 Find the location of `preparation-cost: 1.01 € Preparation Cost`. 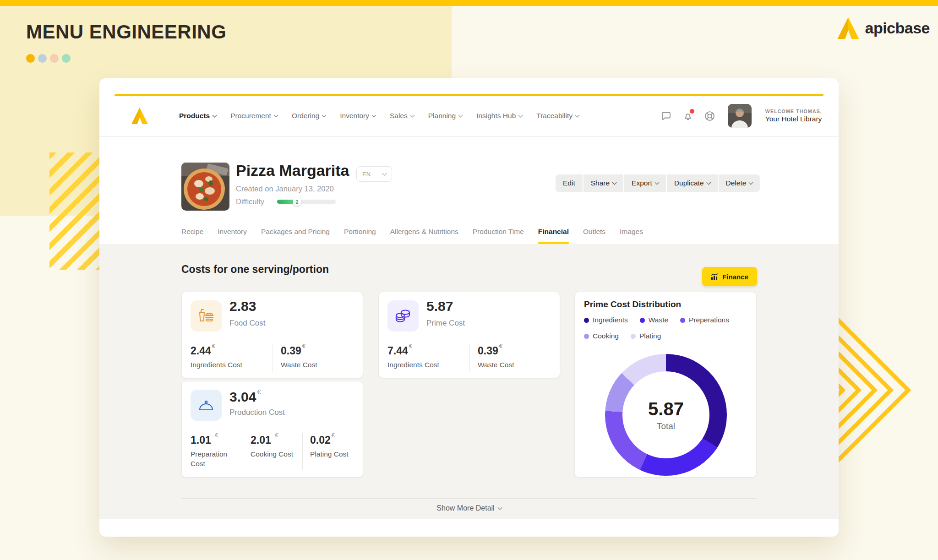

preparation-cost: 1.01 € Preparation Cost is located at coordinates (213, 451).